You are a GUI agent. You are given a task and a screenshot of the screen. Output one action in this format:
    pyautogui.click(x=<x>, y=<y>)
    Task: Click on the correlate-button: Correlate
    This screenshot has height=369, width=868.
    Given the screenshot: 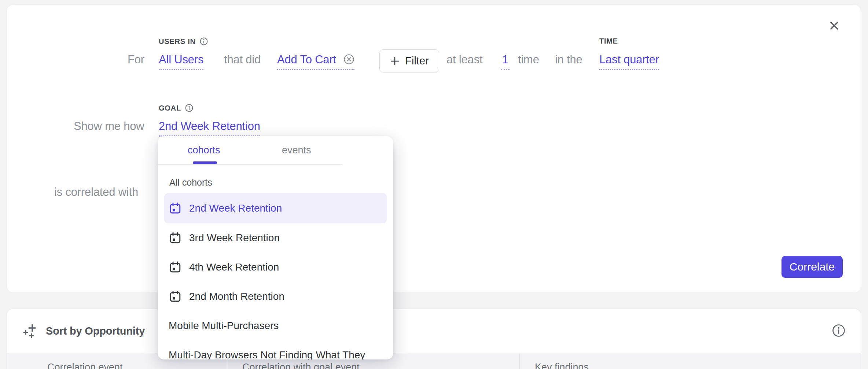 What is the action you would take?
    pyautogui.click(x=812, y=267)
    